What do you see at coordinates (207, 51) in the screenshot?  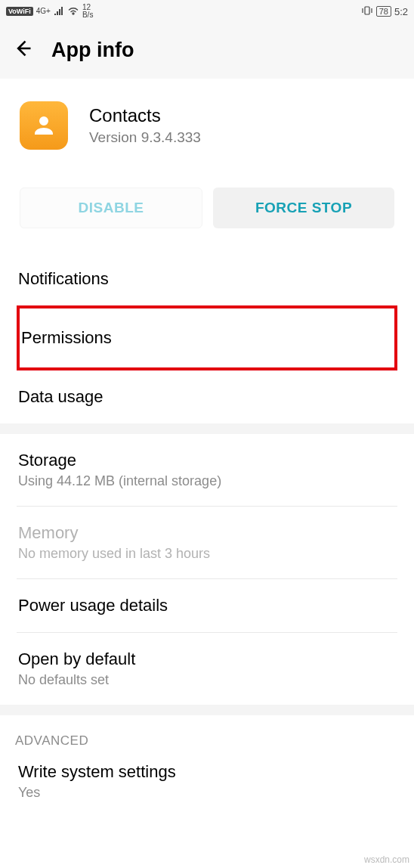 I see `app-header: App info` at bounding box center [207, 51].